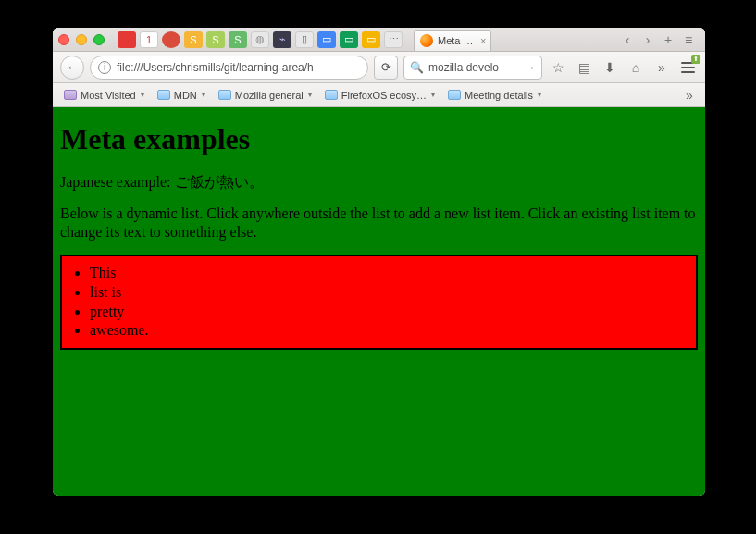 The image size is (756, 534). What do you see at coordinates (327, 40) in the screenshot?
I see `ext-icon-10: ▭` at bounding box center [327, 40].